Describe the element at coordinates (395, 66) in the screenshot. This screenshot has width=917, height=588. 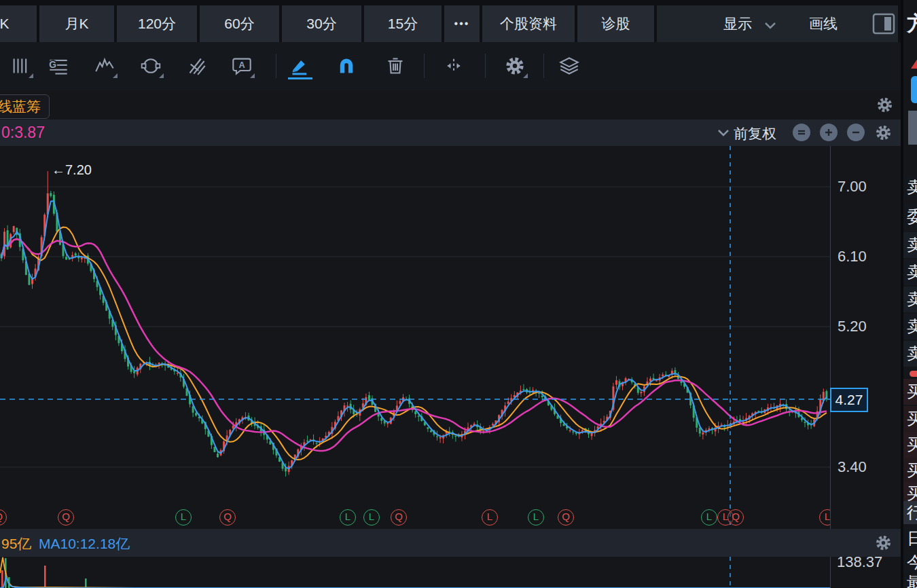
I see `trash-icon` at that location.